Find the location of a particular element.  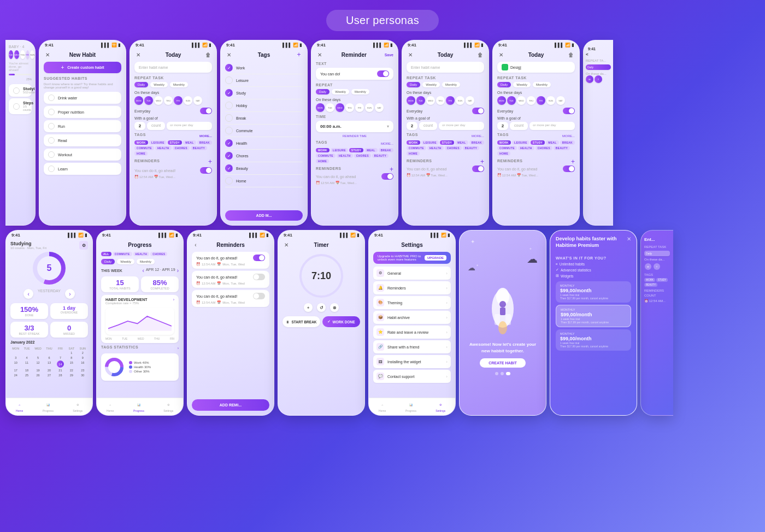

timer-stop-btn: ⊗ is located at coordinates (334, 308).